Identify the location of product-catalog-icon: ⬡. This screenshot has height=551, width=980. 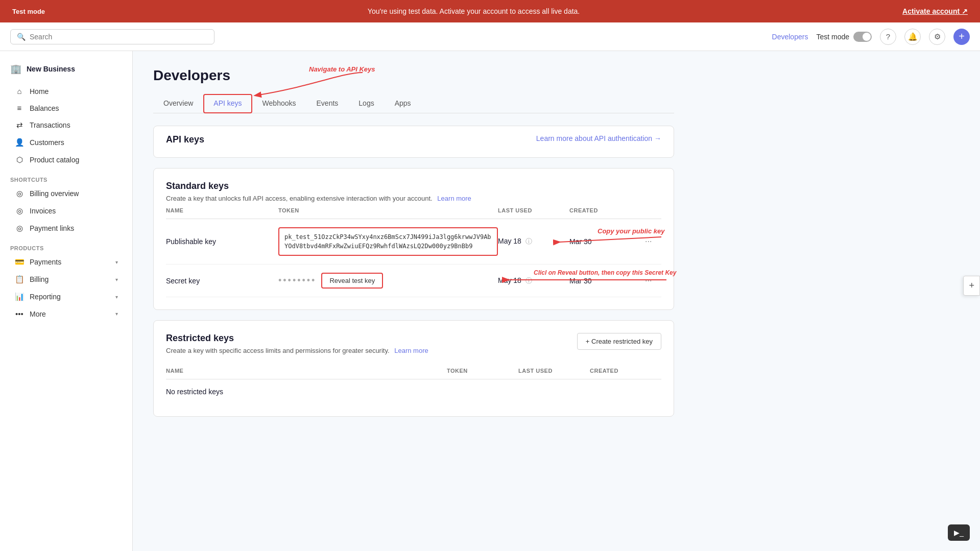
(19, 160).